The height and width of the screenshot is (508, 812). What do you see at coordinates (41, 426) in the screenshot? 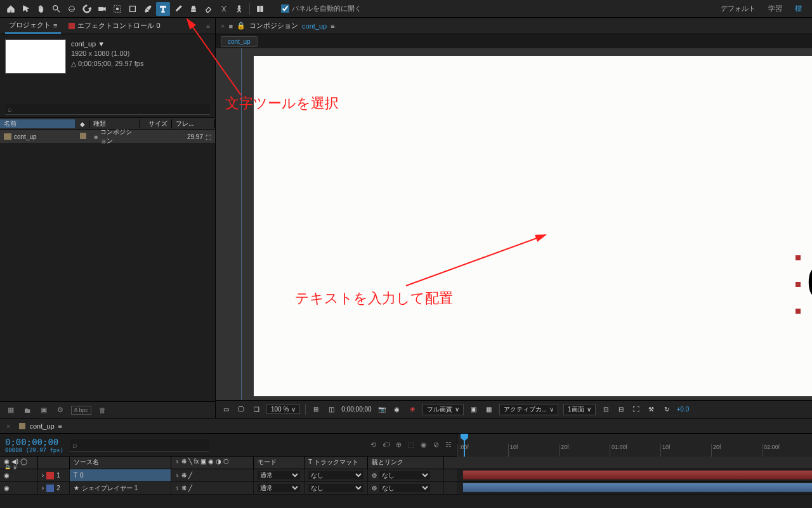
I see `timeline-tab: cont_up ≡` at bounding box center [41, 426].